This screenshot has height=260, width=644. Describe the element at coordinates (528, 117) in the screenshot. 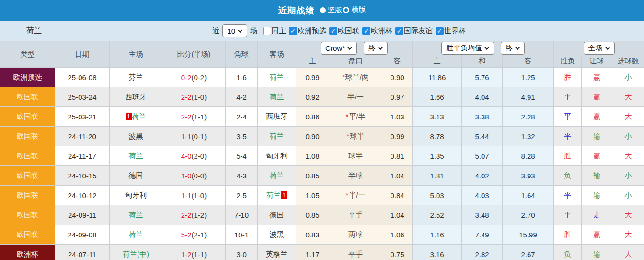

I see `cell-mean-away: 2.28` at that location.